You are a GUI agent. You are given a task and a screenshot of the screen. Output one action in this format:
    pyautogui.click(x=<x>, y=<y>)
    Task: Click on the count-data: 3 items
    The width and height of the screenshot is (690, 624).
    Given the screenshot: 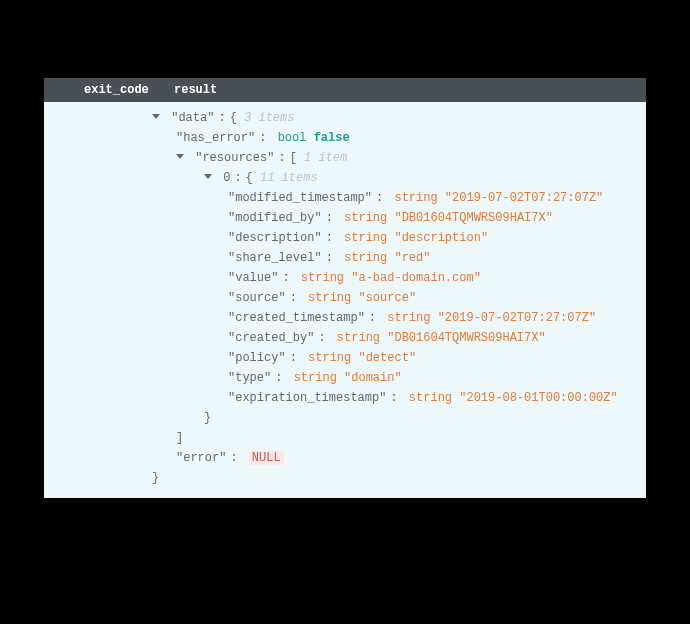 What is the action you would take?
    pyautogui.click(x=269, y=118)
    